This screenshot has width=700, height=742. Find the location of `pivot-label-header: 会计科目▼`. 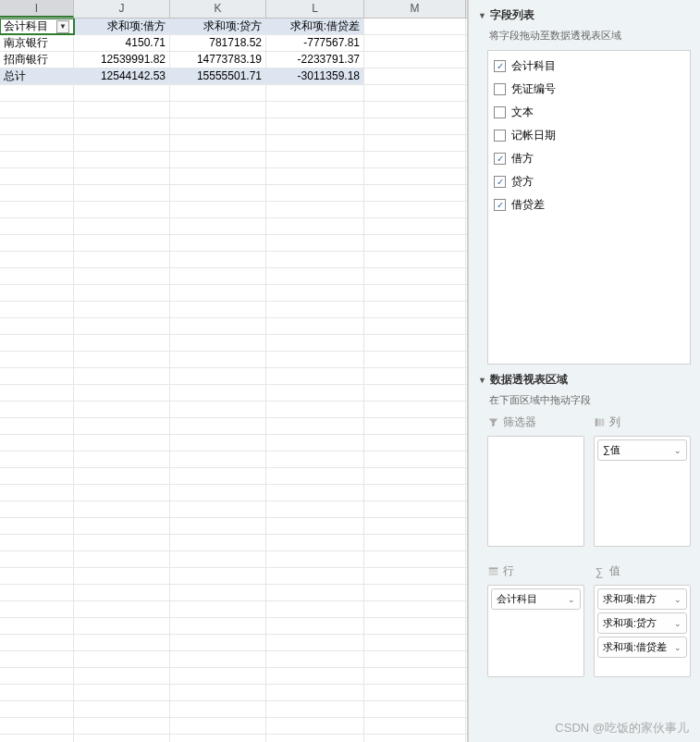

pivot-label-header: 会计科目▼ is located at coordinates (37, 26).